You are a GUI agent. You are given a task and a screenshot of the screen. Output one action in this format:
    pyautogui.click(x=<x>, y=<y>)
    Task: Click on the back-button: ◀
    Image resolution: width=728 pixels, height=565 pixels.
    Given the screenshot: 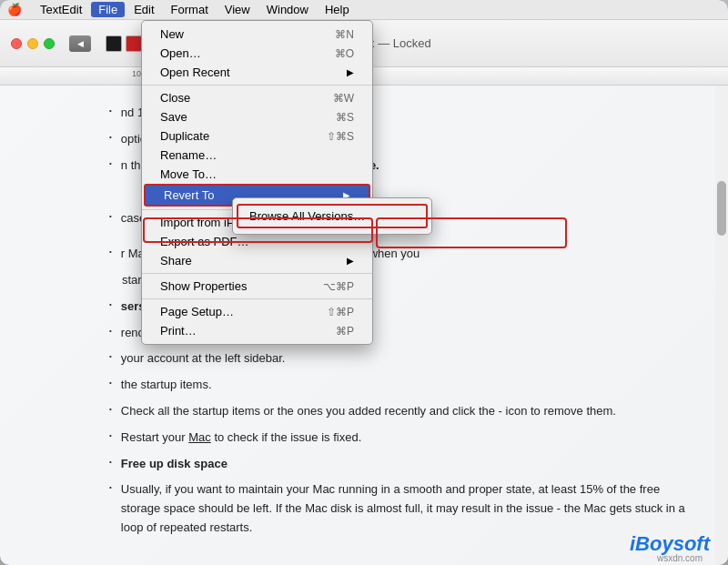 What is the action you would take?
    pyautogui.click(x=80, y=44)
    